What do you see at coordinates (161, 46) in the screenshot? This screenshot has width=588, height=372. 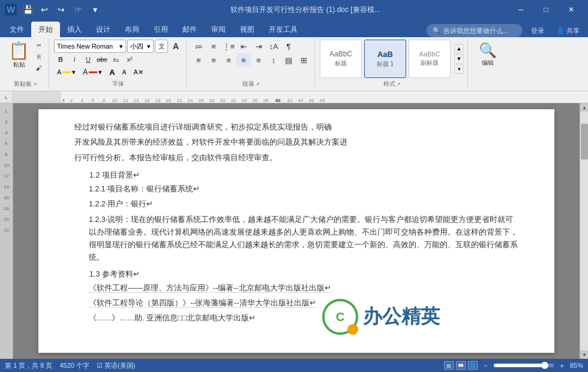 I see `wen-button: 文` at bounding box center [161, 46].